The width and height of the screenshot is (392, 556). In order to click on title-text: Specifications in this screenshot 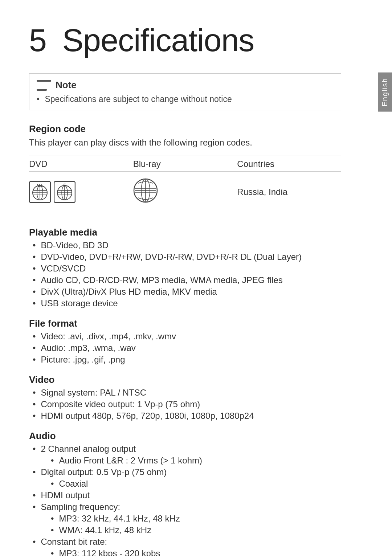, I will do `click(158, 40)`.